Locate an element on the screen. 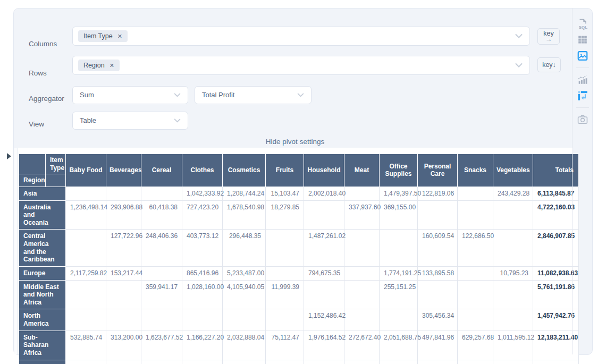 This screenshot has width=606, height=364. pivot-cell: 75,112.47 is located at coordinates (285, 345).